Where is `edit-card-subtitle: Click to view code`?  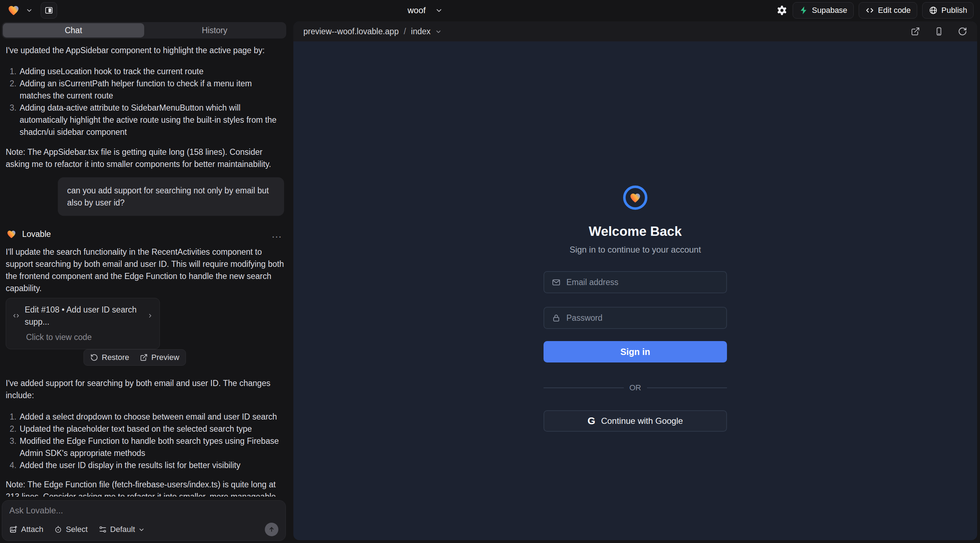
edit-card-subtitle: Click to view code is located at coordinates (89, 337).